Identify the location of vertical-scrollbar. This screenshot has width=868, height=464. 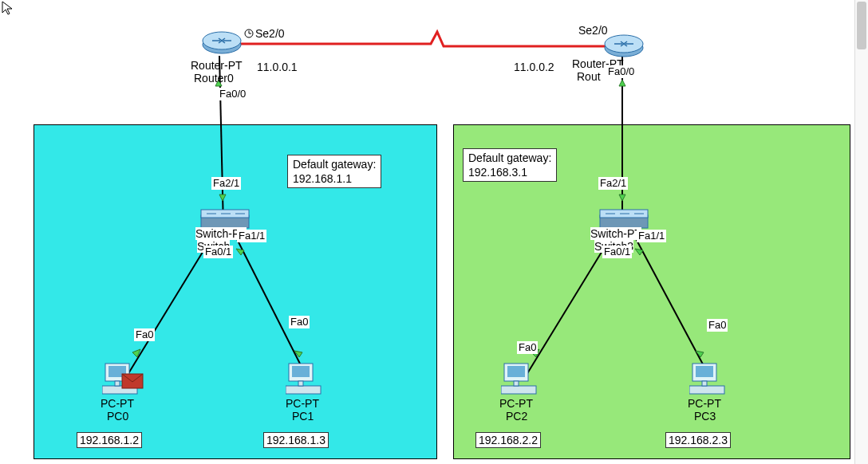
(862, 232).